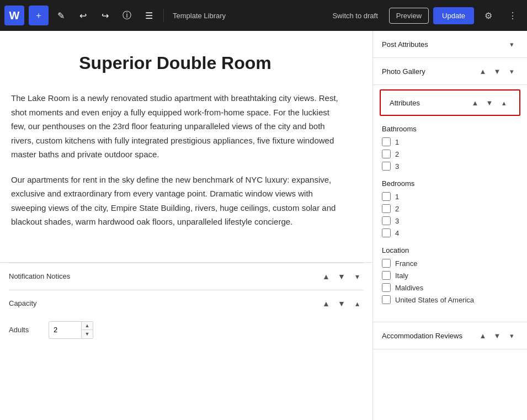  Describe the element at coordinates (187, 304) in the screenshot. I see `capacity-section-header: Capacity ▲ ▼ ▴` at that location.